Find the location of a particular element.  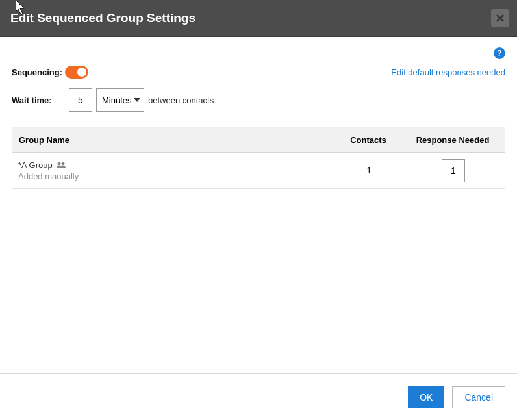

cancel-button: Cancel is located at coordinates (479, 397).